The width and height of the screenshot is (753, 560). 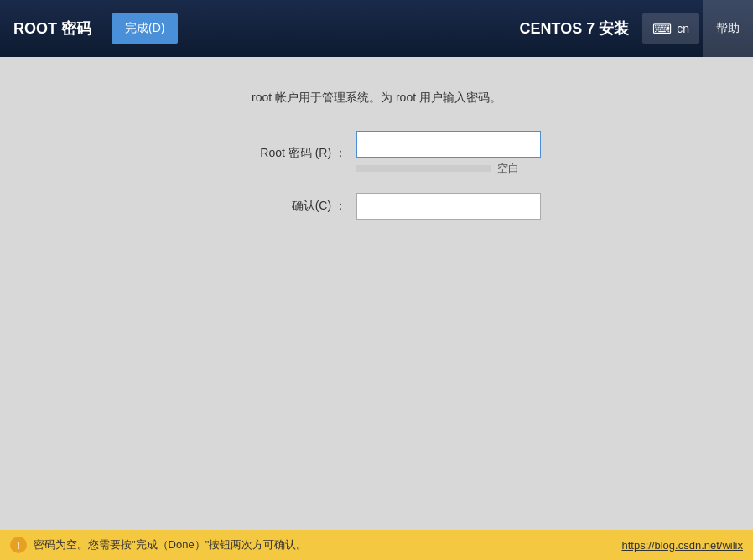 I want to click on form-container: Root 密码 (R) ： 空白 确认(C) ：, so click(x=376, y=175).